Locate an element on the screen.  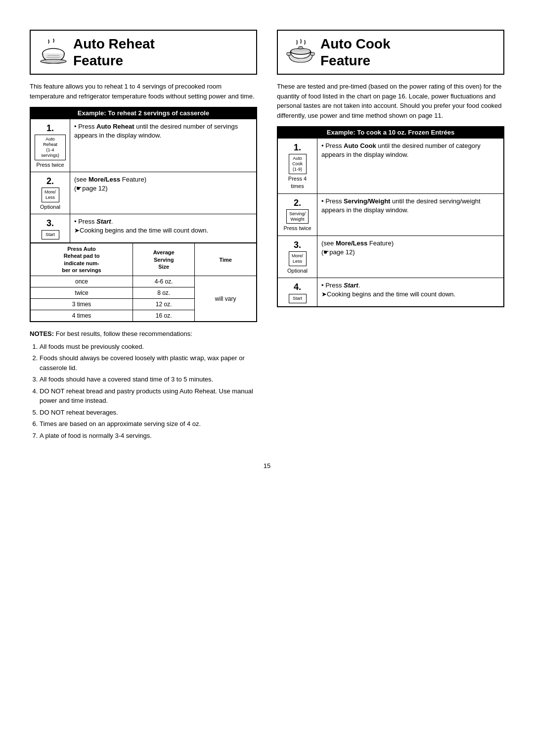
reheat-steps-table: 1. AutoReheat(1-4 servings) Press twice … is located at coordinates (143, 181).